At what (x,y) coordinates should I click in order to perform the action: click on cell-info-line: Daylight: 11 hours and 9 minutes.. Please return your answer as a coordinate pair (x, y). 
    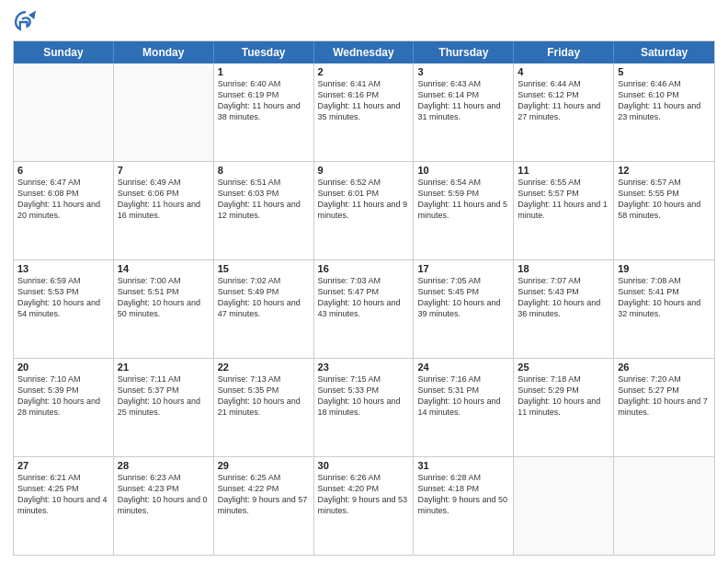
    Looking at the image, I should click on (364, 210).